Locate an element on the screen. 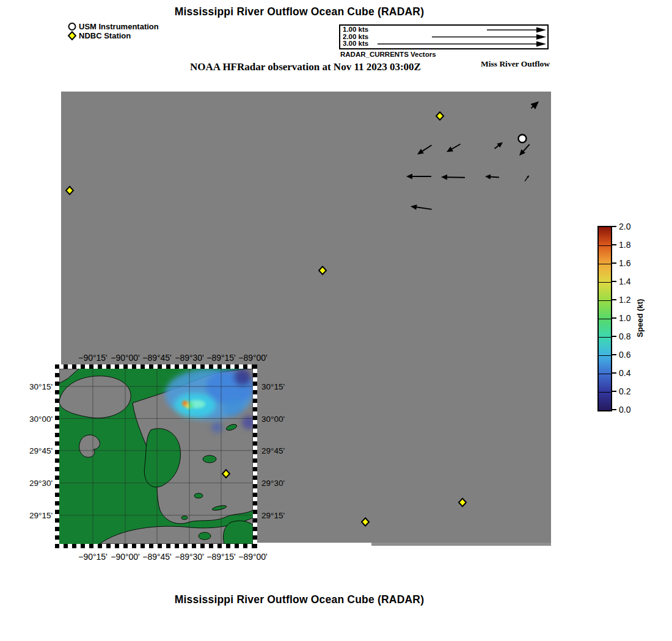 Image resolution: width=672 pixels, height=641 pixels. colorbar-tick: 1.2 is located at coordinates (621, 300).